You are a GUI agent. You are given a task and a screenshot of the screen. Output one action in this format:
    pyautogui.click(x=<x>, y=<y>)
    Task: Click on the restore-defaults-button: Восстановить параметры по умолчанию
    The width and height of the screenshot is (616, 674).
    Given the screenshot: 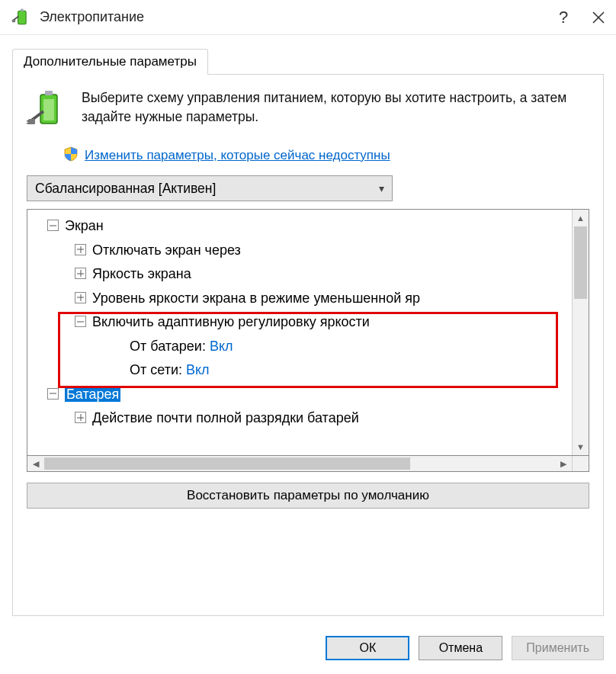 What is the action you would take?
    pyautogui.click(x=308, y=496)
    